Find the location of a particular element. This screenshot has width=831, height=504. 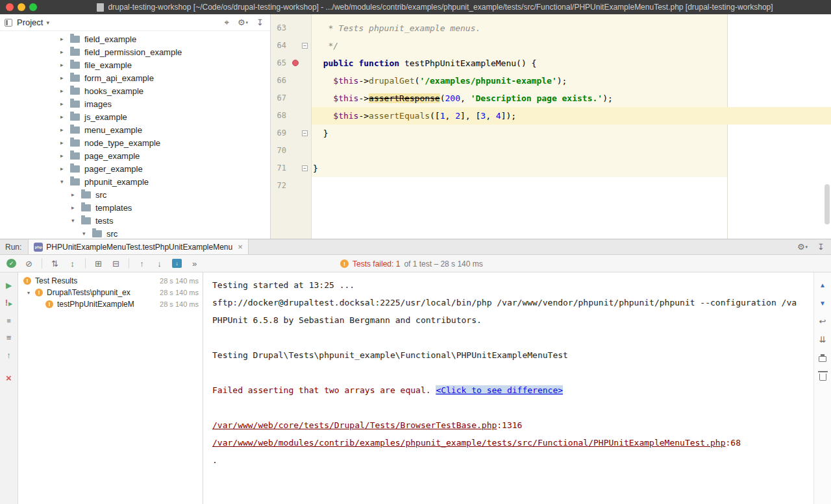

next-failed-test-icon: ↓ is located at coordinates (160, 263).